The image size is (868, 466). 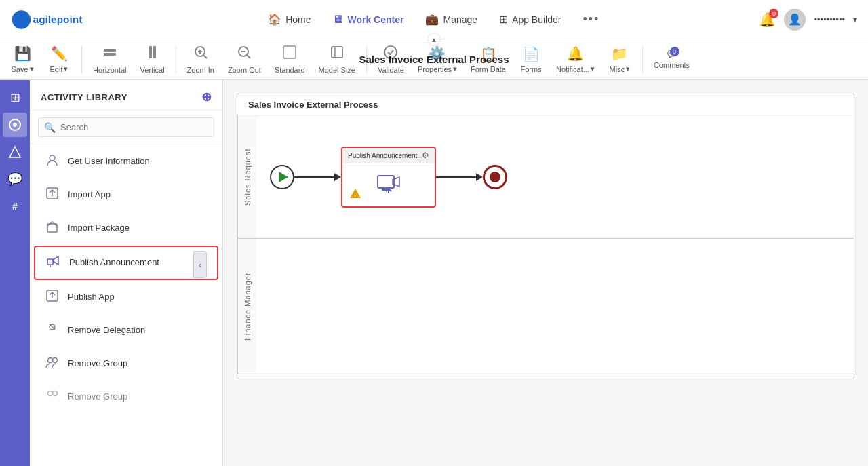 I want to click on sidebar-item-import-app: Import App, so click(x=126, y=195).